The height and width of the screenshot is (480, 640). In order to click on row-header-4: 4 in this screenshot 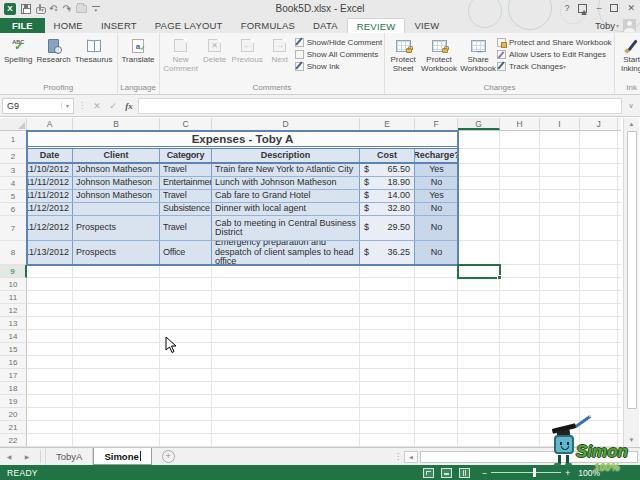, I will do `click(14, 184)`.